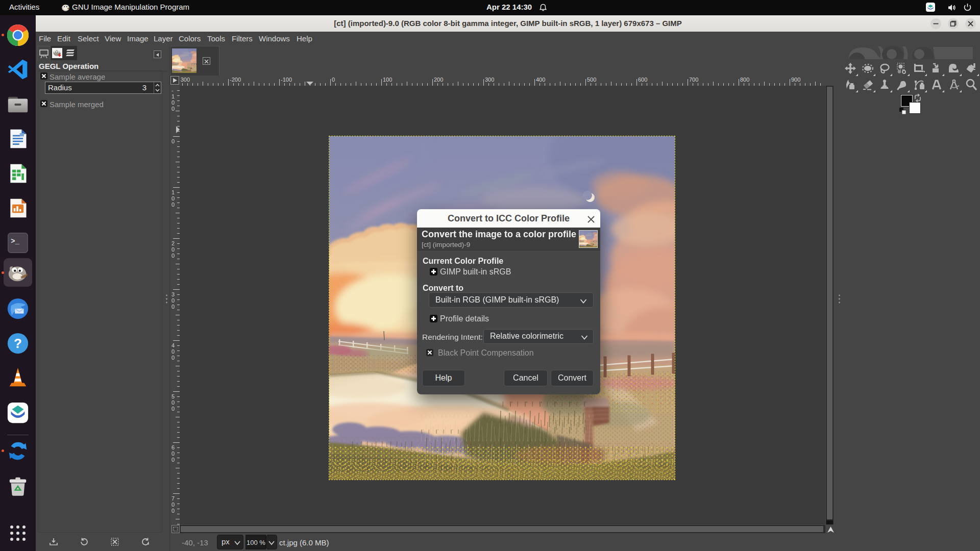 This screenshot has height=551, width=980. What do you see at coordinates (173, 345) in the screenshot?
I see `svg-text: 4` at bounding box center [173, 345].